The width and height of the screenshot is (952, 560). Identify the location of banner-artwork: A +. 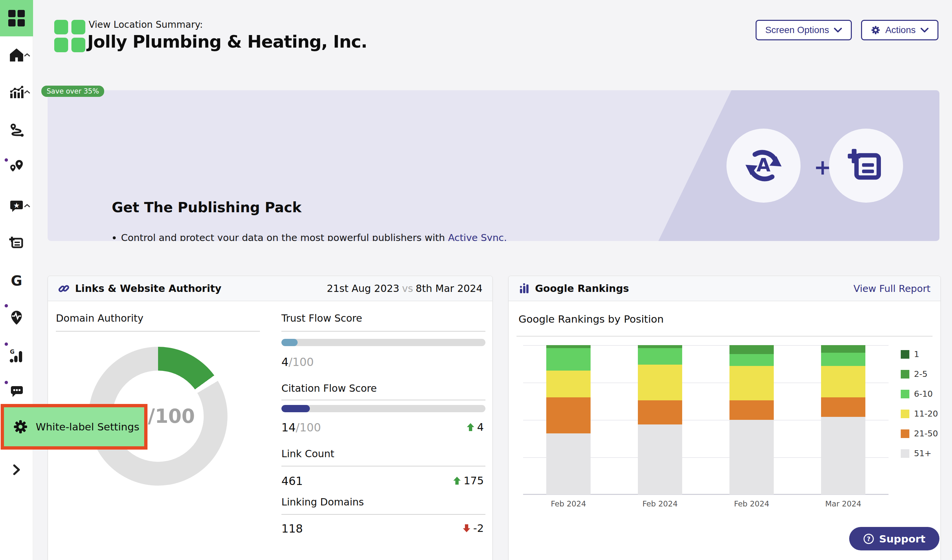
(799, 165).